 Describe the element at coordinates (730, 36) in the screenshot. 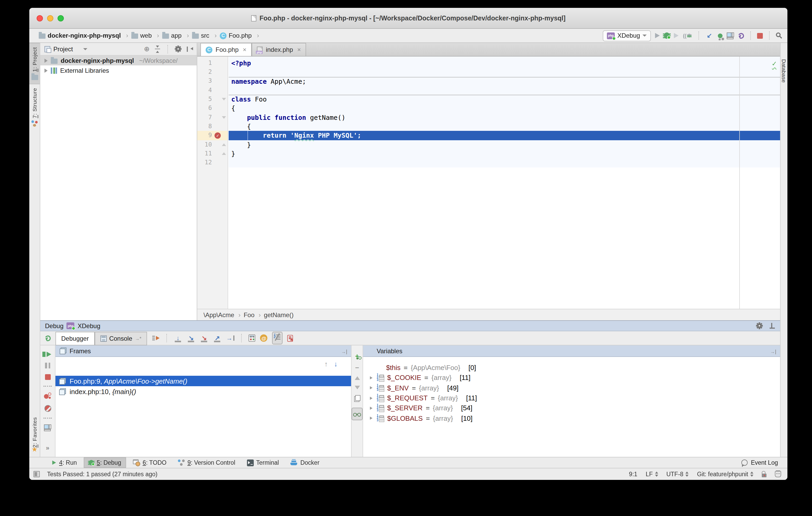

I see `update-application-icon` at that location.